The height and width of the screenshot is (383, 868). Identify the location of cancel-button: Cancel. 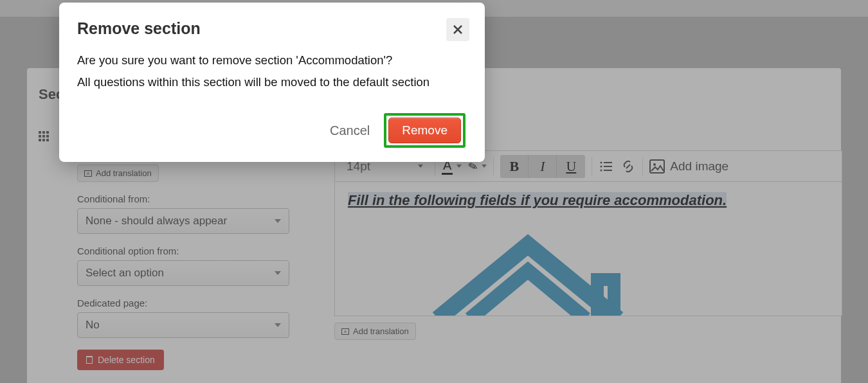
(350, 131).